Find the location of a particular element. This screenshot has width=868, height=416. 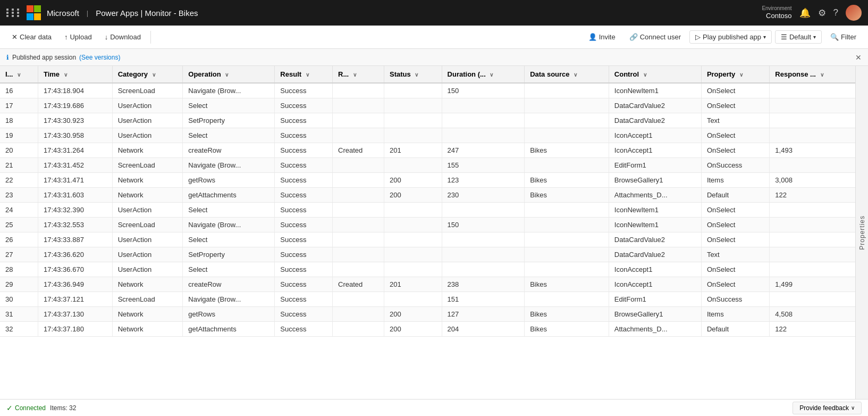

cell-time: 17:43:37.180 is located at coordinates (75, 329).